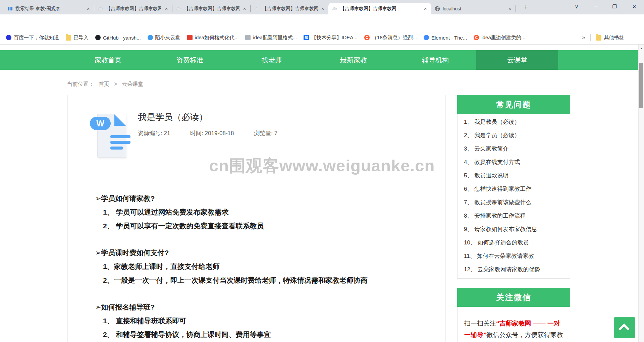 Image resolution: width=644 pixels, height=342 pixels. What do you see at coordinates (108, 60) in the screenshot?
I see `nav-item-home: 家教首页` at bounding box center [108, 60].